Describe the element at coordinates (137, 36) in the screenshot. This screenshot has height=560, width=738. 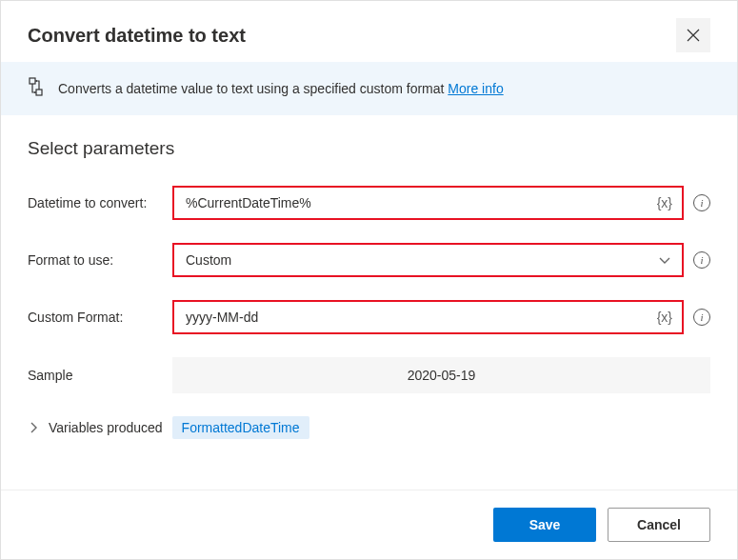
I see `dialog-title: Convert datetime to text` at that location.